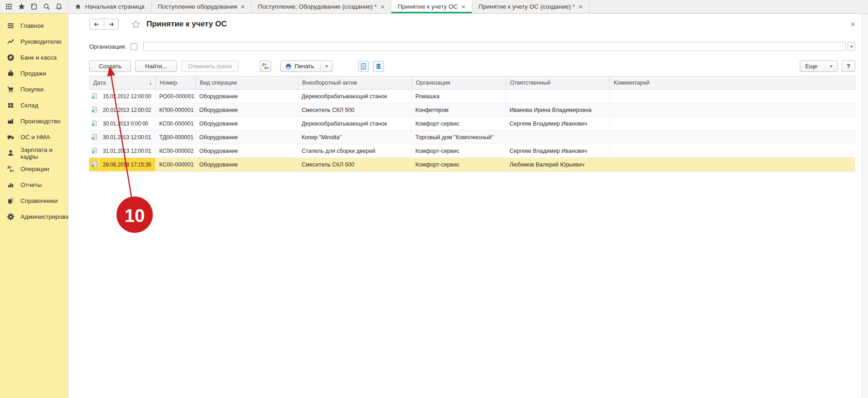  I want to click on print-button: Печать, so click(307, 66).